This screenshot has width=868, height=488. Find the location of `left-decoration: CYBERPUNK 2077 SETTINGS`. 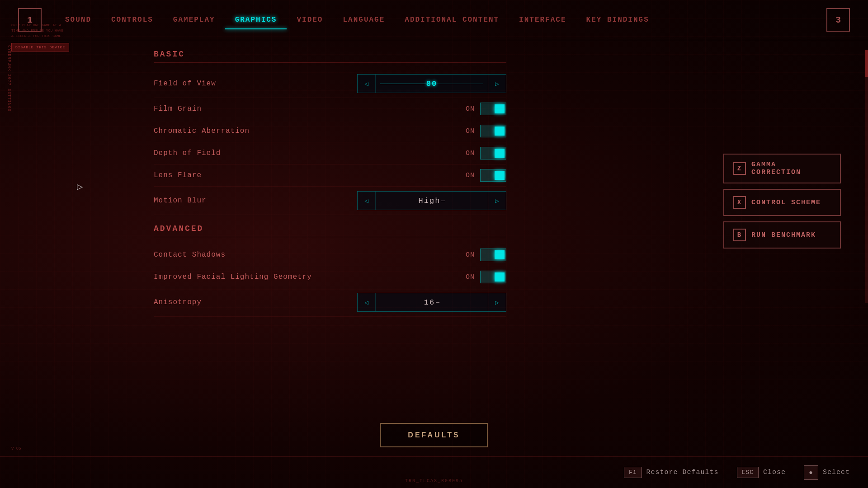

left-decoration: CYBERPUNK 2077 SETTINGS is located at coordinates (9, 79).